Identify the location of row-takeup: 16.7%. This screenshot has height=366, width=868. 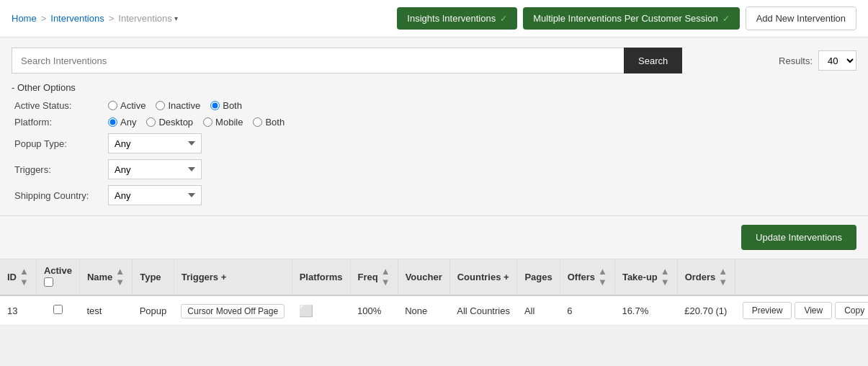
(645, 311).